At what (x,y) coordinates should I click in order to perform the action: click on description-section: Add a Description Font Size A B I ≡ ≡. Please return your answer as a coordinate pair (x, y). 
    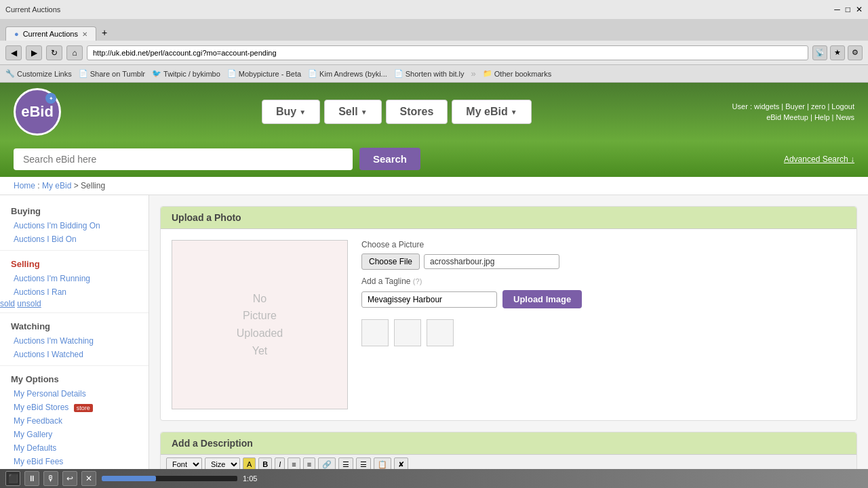
    Looking at the image, I should click on (509, 450).